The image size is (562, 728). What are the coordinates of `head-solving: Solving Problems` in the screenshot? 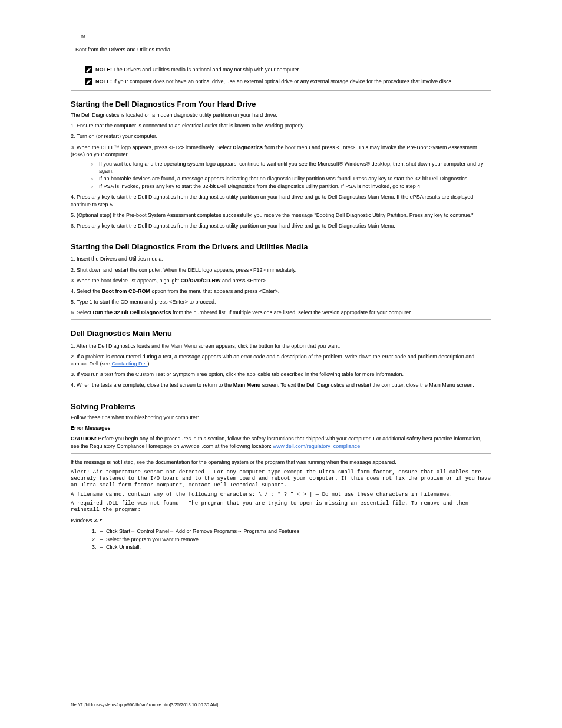 It's located at (281, 407).